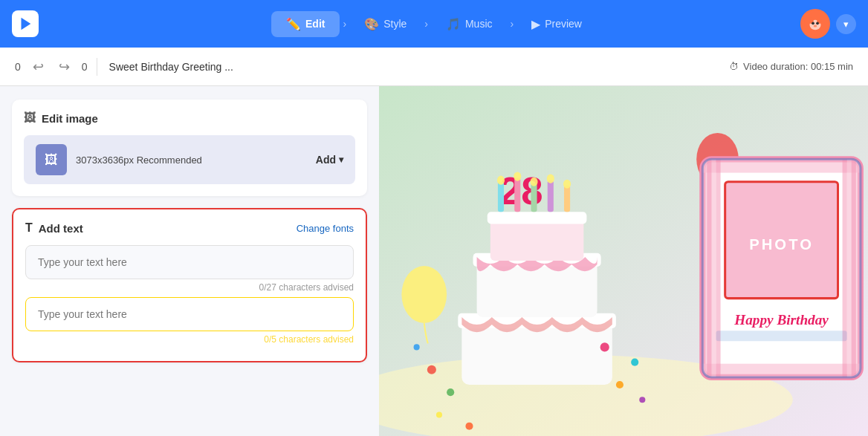 Image resolution: width=868 pixels, height=436 pixels. Describe the element at coordinates (190, 160) in the screenshot. I see `image-slot: 🖼 3073x3636px Recommended Add ▾` at that location.